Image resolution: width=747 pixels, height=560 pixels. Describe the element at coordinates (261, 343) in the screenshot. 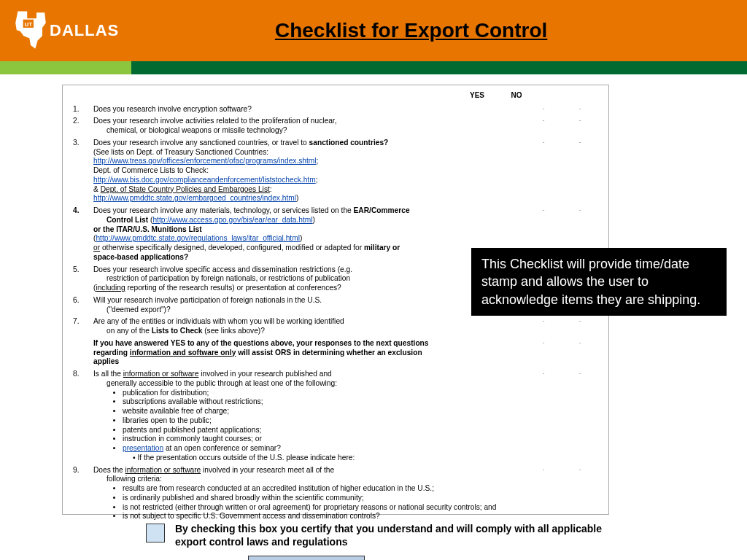

I see `line: If you have answered YES to any of the q…` at that location.